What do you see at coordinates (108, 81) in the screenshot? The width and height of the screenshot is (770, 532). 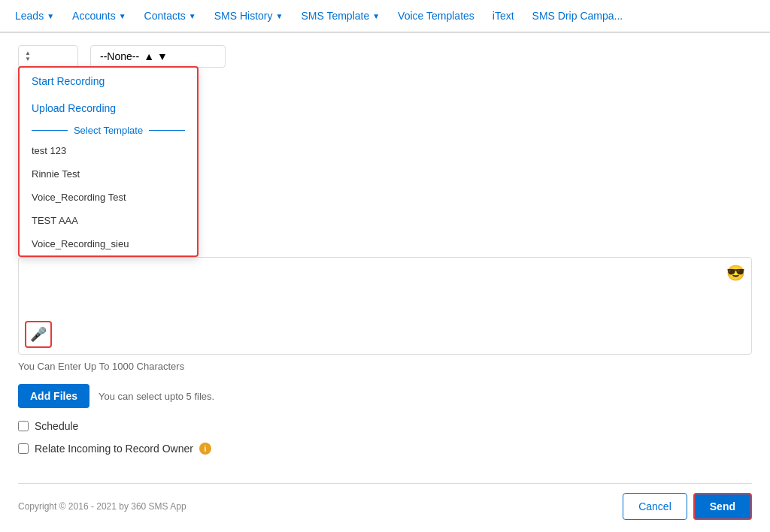 I see `start-recording-item: Start Recording` at bounding box center [108, 81].